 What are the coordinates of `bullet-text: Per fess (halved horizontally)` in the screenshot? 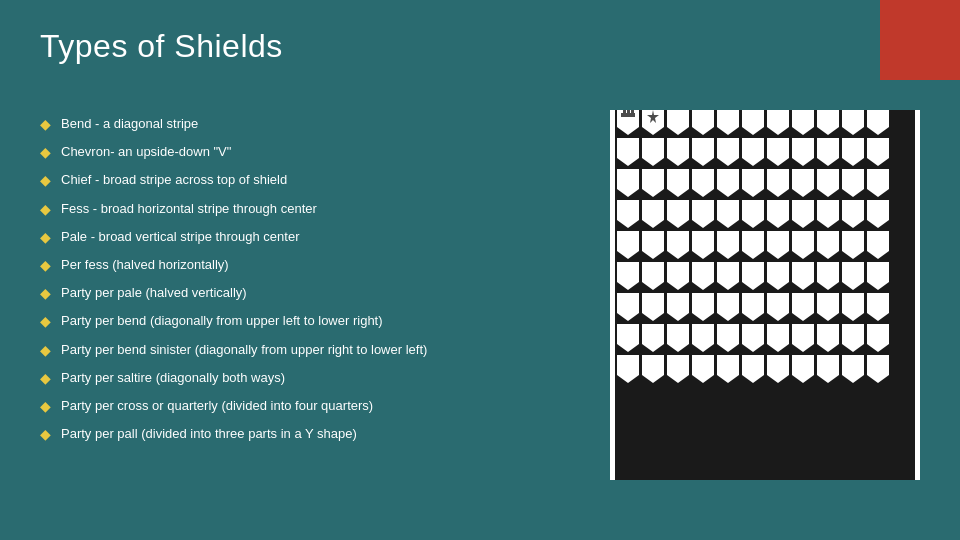 It's located at (145, 265).